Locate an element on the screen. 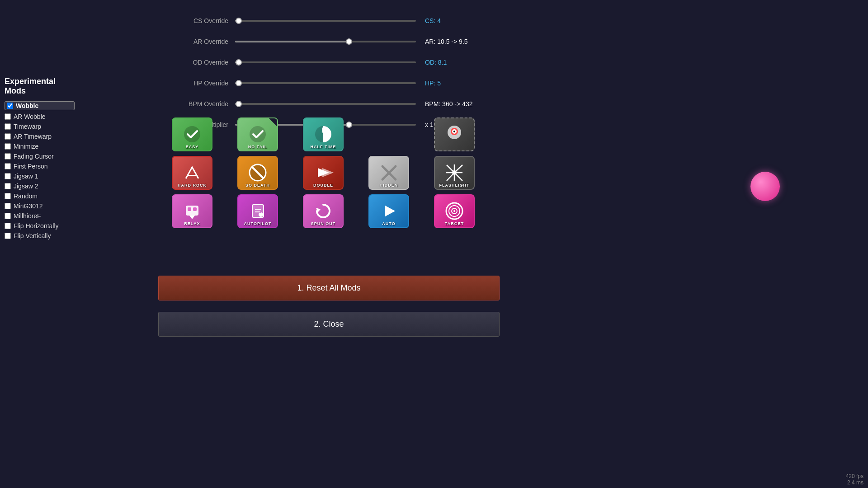  checkbox-item-ar-timewarp: AR Timewarp is located at coordinates (40, 136).